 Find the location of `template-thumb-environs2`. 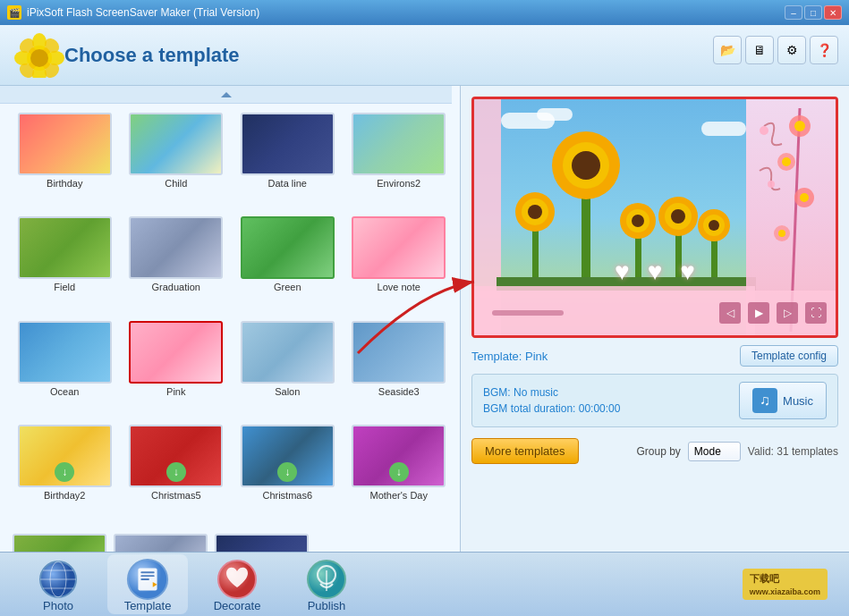

template-thumb-environs2 is located at coordinates (399, 144).